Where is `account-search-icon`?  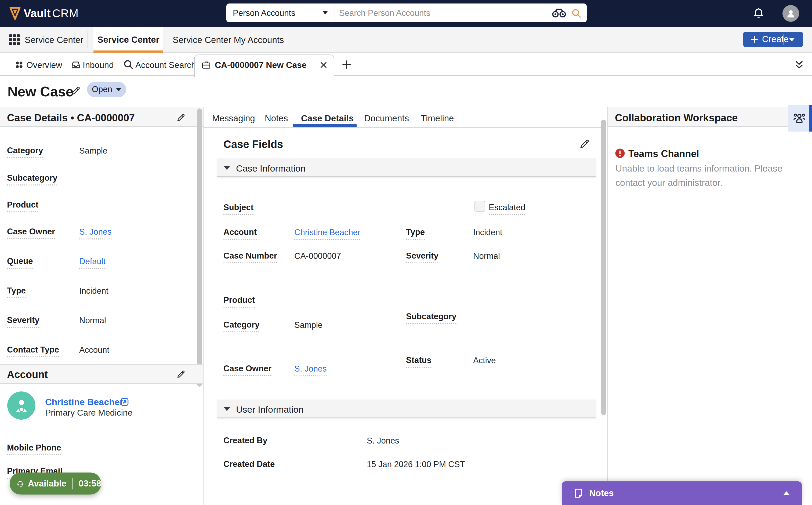
account-search-icon is located at coordinates (128, 64).